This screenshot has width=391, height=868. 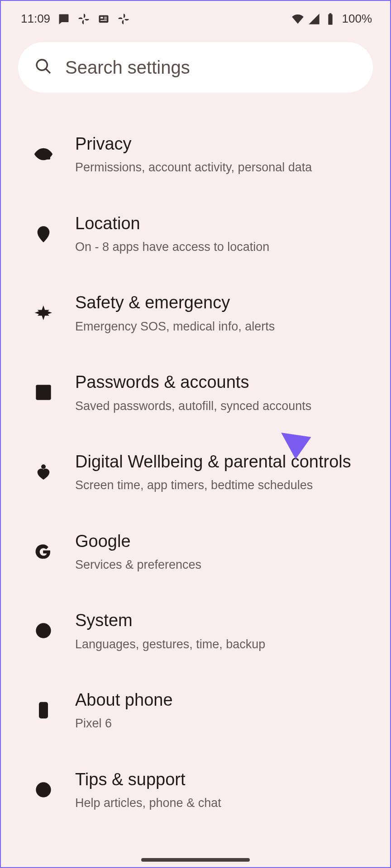 What do you see at coordinates (224, 154) in the screenshot?
I see `item-text: Privacy Permissions, account activity, p…` at bounding box center [224, 154].